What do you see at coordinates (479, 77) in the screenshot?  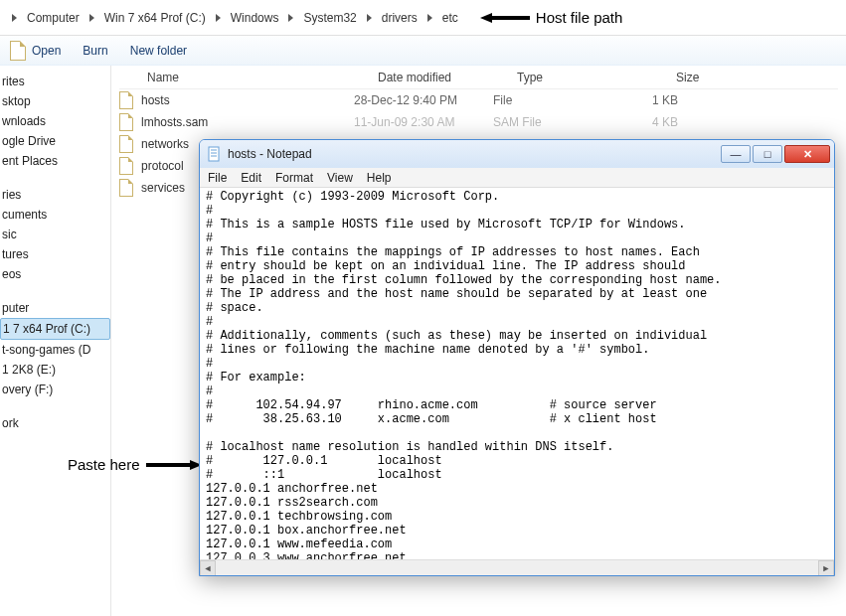 I see `column-headers: Name Date modified Type Size` at bounding box center [479, 77].